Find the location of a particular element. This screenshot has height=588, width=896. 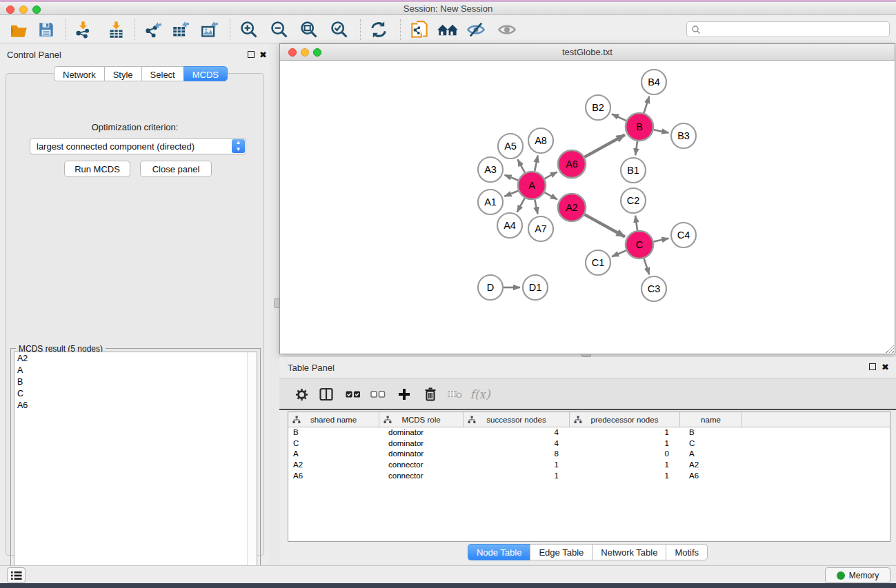

node-A8: A8 is located at coordinates (541, 141).